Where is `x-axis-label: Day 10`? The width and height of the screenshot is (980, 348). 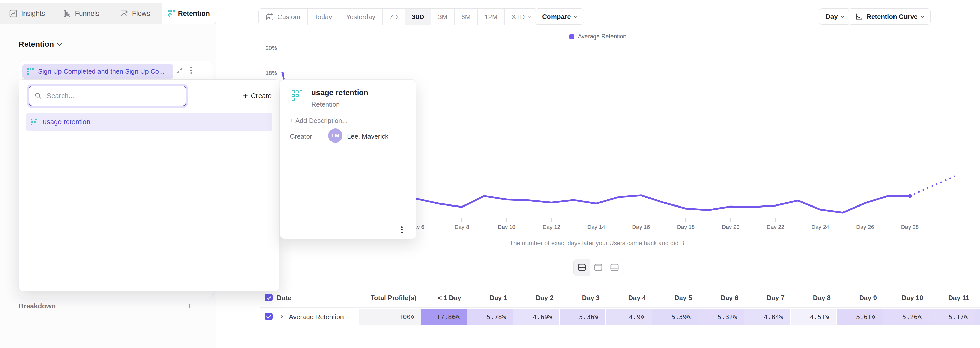
x-axis-label: Day 10 is located at coordinates (507, 227).